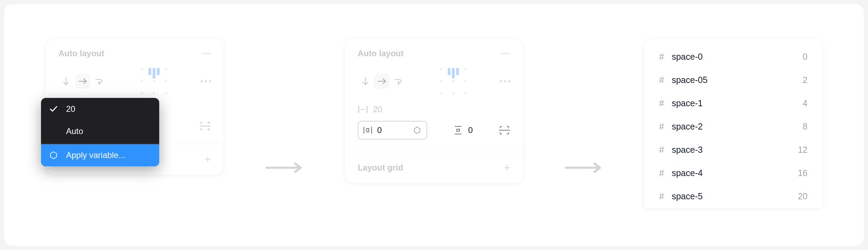 This screenshot has height=250, width=868. I want to click on vertical-padding-value: 0, so click(471, 130).